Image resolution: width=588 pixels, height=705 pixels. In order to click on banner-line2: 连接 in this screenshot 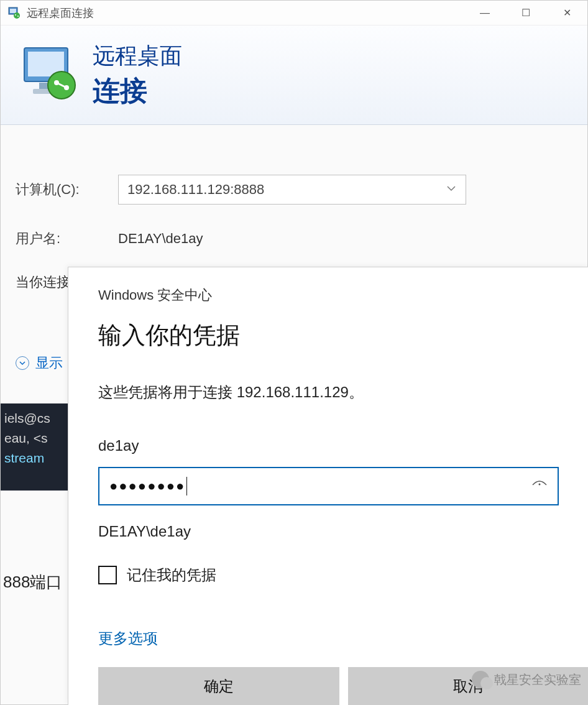, I will do `click(137, 91)`.